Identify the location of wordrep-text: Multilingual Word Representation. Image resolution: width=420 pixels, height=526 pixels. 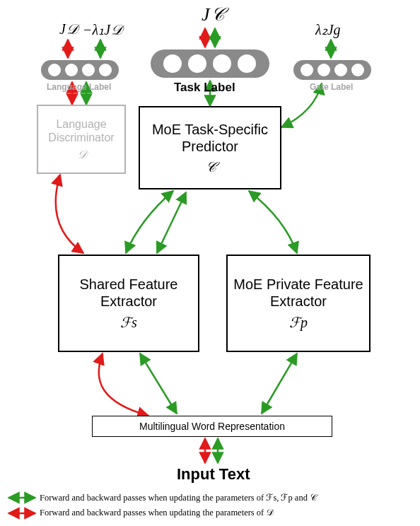
(212, 426).